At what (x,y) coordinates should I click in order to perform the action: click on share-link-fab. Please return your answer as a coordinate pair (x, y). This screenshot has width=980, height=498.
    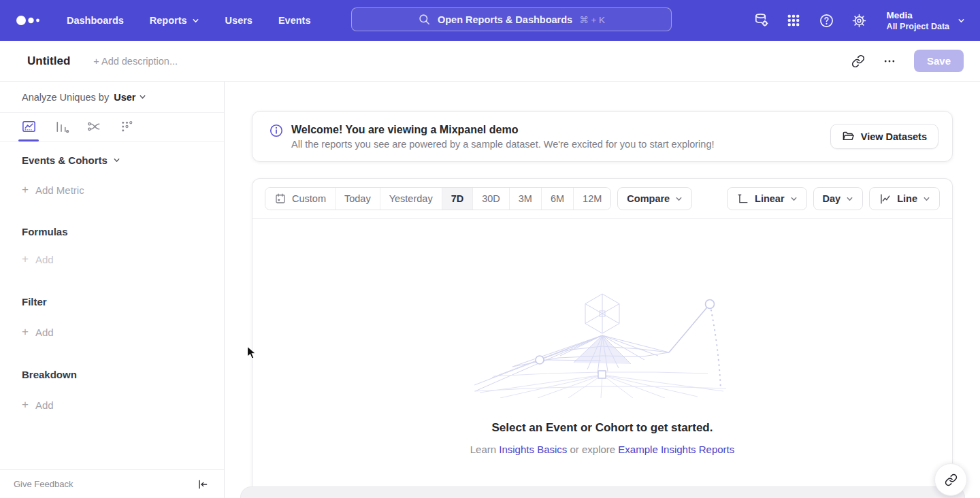
    Looking at the image, I should click on (951, 480).